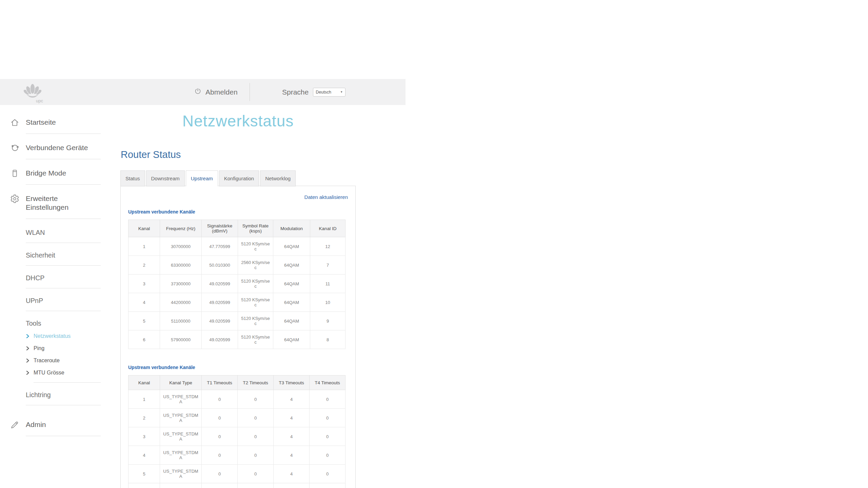 Image resolution: width=868 pixels, height=488 pixels. Describe the element at coordinates (341, 92) in the screenshot. I see `dropdown-arrow-icon: ▼` at that location.